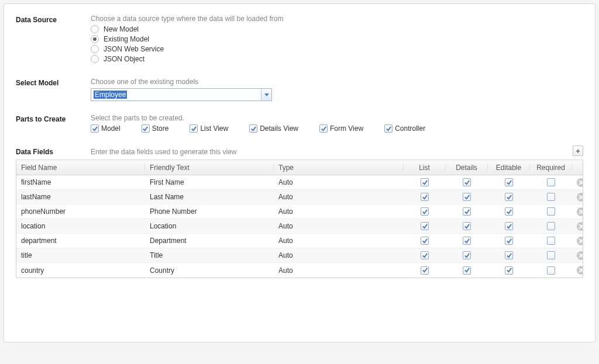  Describe the element at coordinates (337, 59) in the screenshot. I see `data-source-option: JSON Object` at that location.